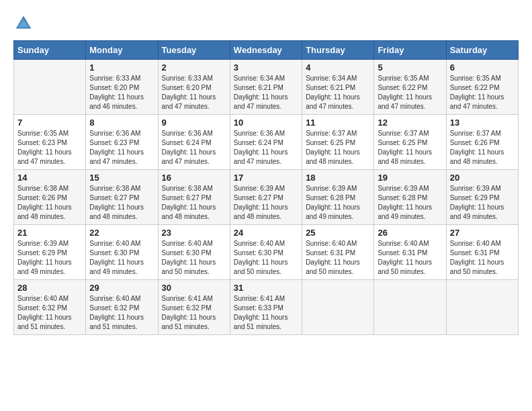 The width and height of the screenshot is (532, 411). Describe the element at coordinates (266, 308) in the screenshot. I see `calendar-cell: 31Sunrise: 6:41 AMSunset: 6:33 PMDayligh…` at that location.